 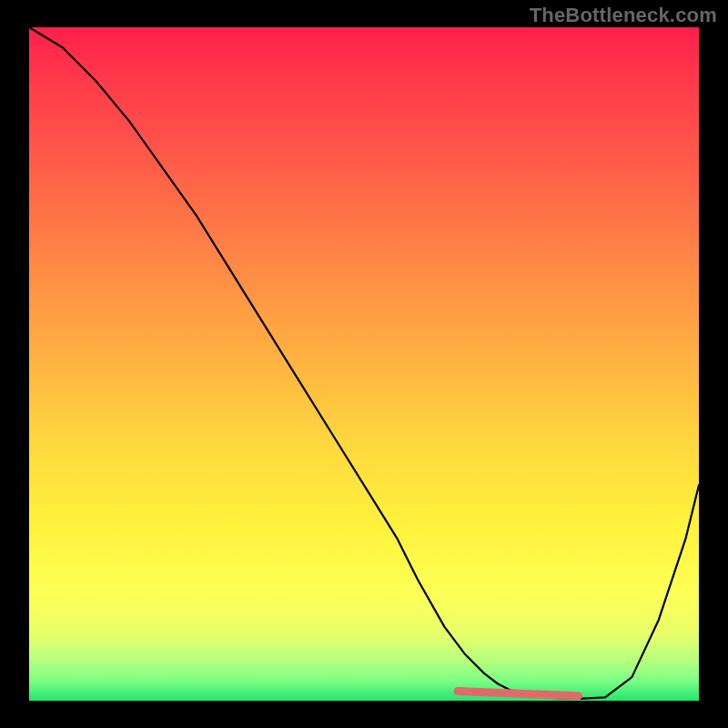 I want to click on optimal-band-segment, so click(x=519, y=693).